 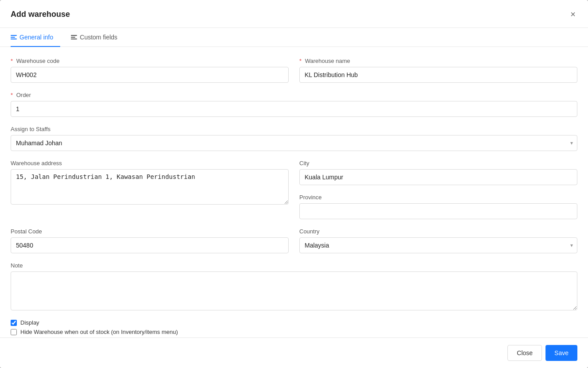 I want to click on row-postal-country: Postal Code Country Malaysia ▾, so click(x=294, y=241).